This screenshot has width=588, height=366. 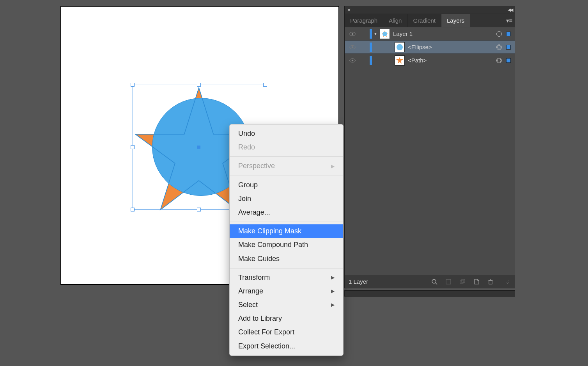 I want to click on layer-row: ▼ Layer 1, so click(x=430, y=34).